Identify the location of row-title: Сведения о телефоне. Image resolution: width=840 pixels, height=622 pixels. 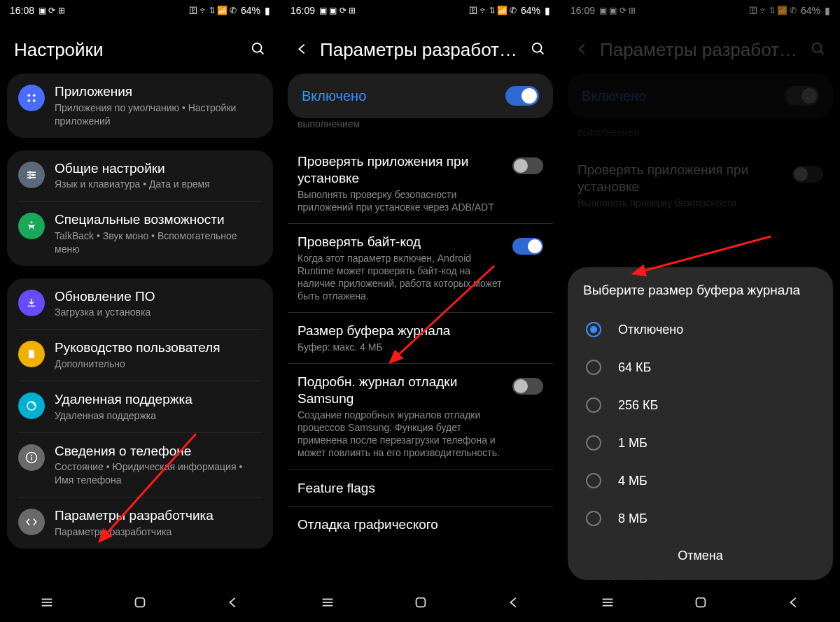
(158, 451).